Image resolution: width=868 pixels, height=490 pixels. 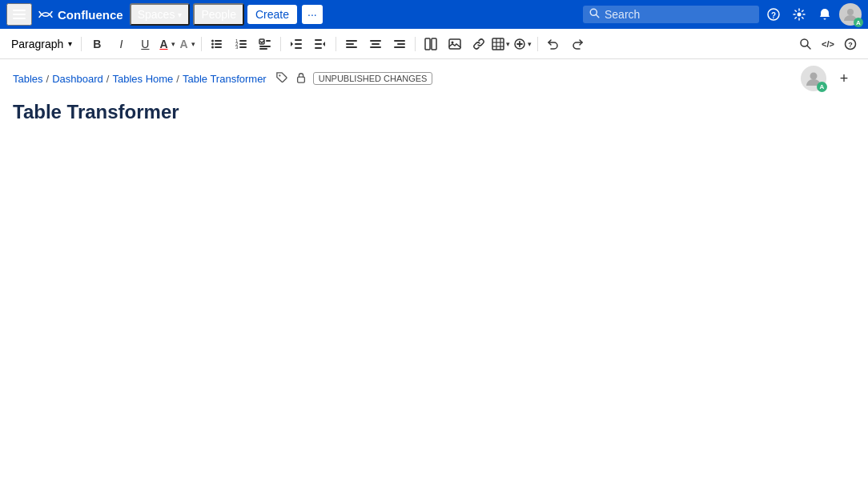 I want to click on insert-link-button, so click(x=479, y=44).